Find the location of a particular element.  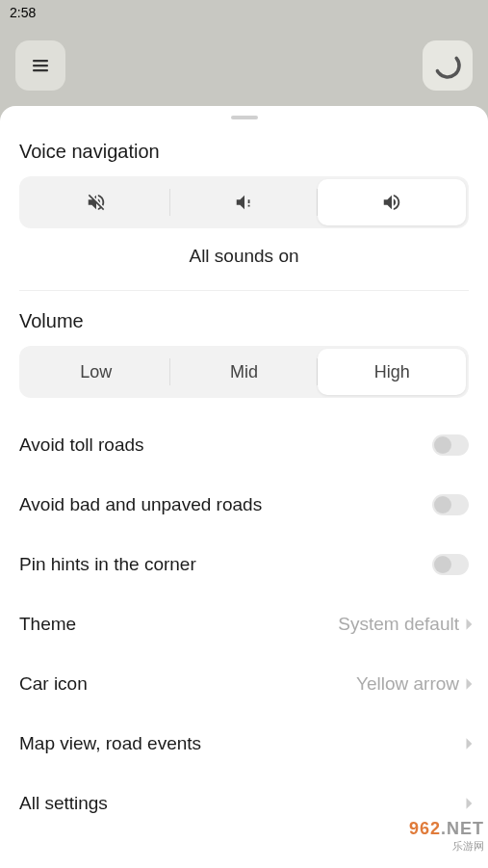

divider is located at coordinates (244, 291).